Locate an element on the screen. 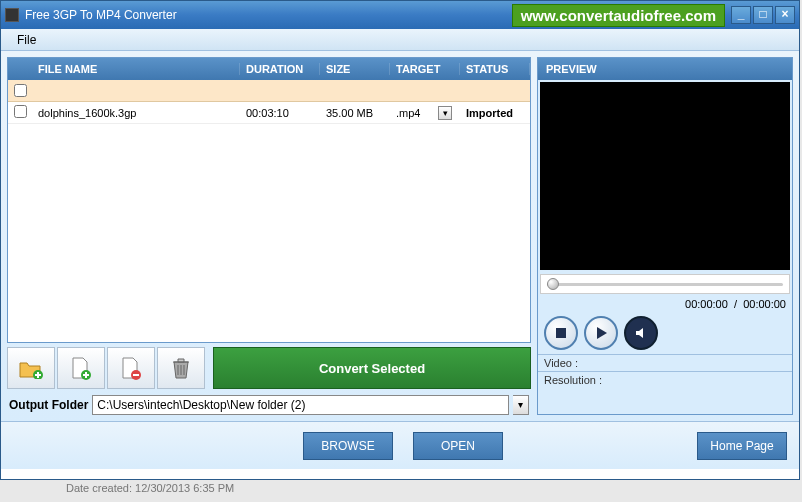  add-file-button is located at coordinates (81, 368).